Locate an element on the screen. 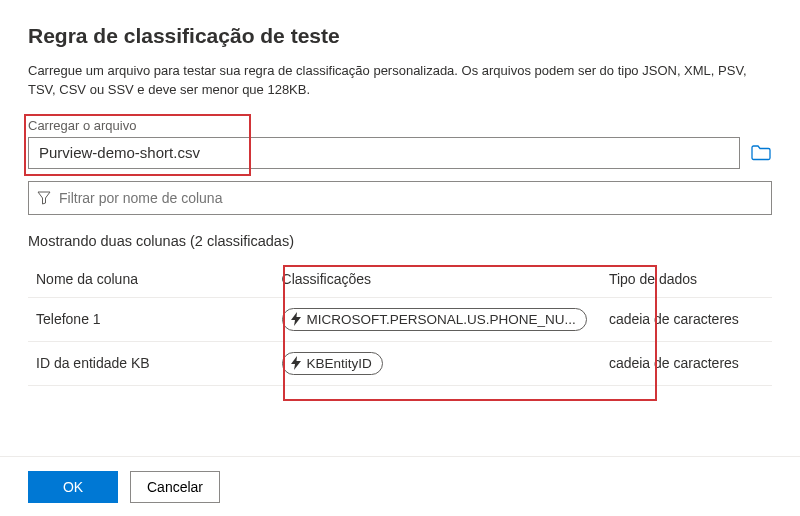  cancel-button: Cancelar is located at coordinates (175, 487).